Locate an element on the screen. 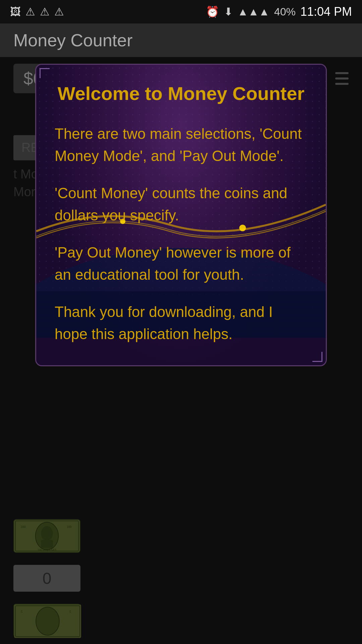 The width and height of the screenshot is (362, 644). status-bar-right: ⏰ ⬇ ▲▲▲ 40% 11:04 PM is located at coordinates (279, 12).